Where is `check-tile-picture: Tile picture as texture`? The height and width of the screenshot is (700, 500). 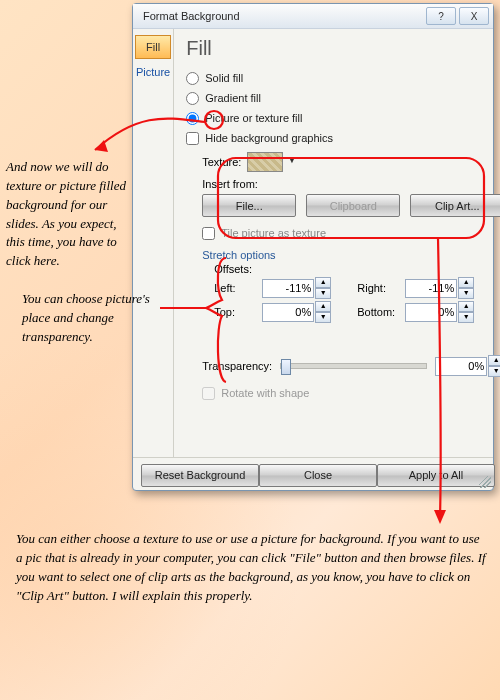 check-tile-picture: Tile picture as texture is located at coordinates (351, 233).